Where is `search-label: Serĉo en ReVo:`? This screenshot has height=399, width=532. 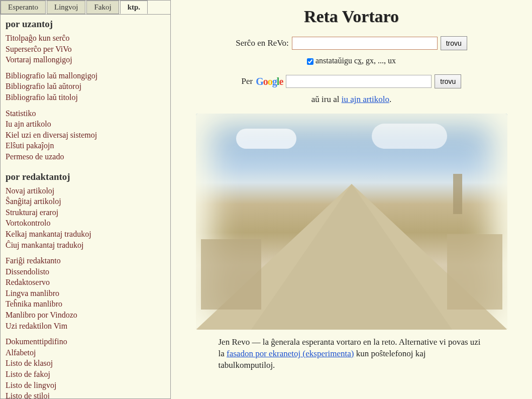 search-label: Serĉo en ReVo: is located at coordinates (262, 43).